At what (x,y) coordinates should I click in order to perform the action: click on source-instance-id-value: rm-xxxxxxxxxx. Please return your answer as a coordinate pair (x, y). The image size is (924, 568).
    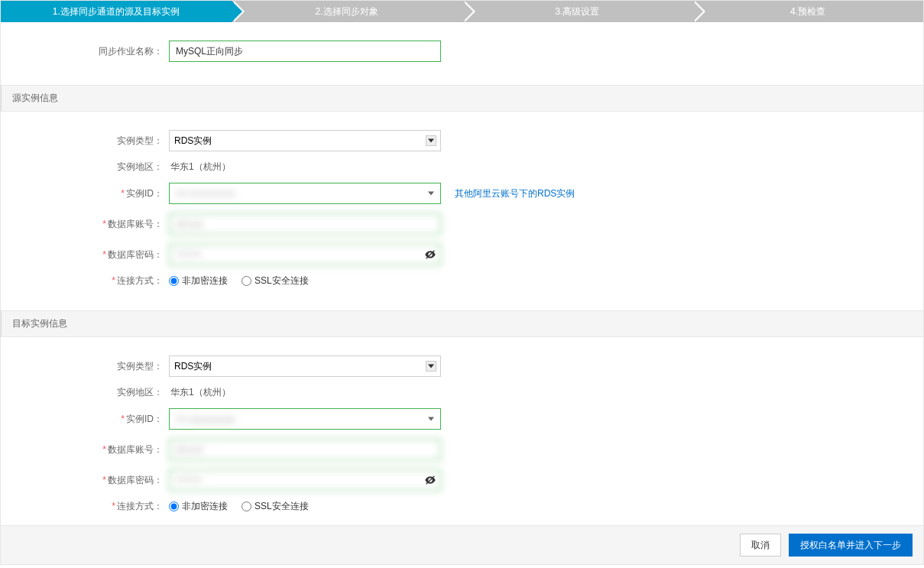
    Looking at the image, I should click on (206, 193).